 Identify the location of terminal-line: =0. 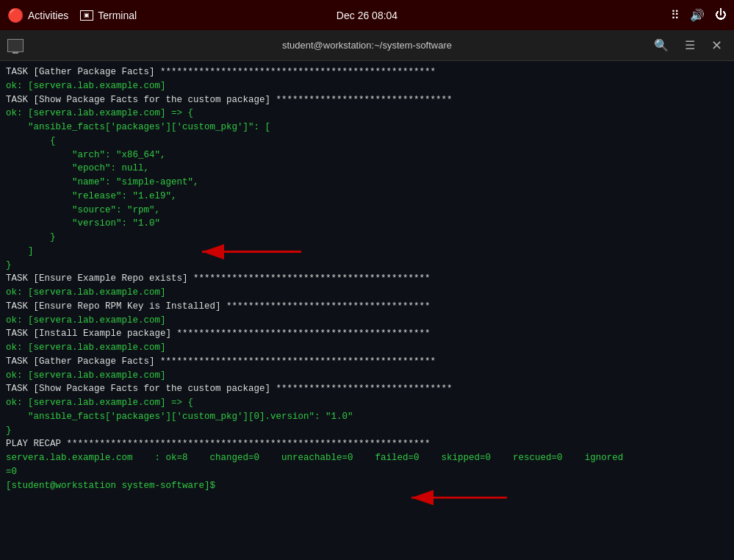
(367, 472).